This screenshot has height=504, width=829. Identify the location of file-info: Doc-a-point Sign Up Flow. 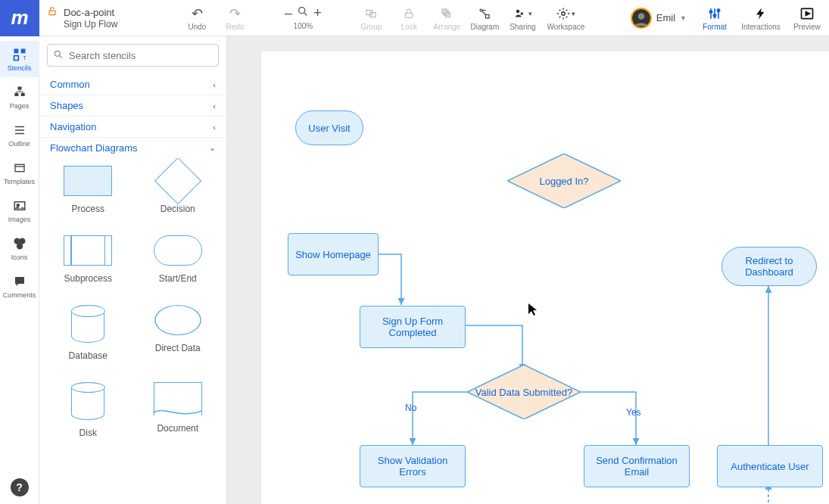
(82, 18).